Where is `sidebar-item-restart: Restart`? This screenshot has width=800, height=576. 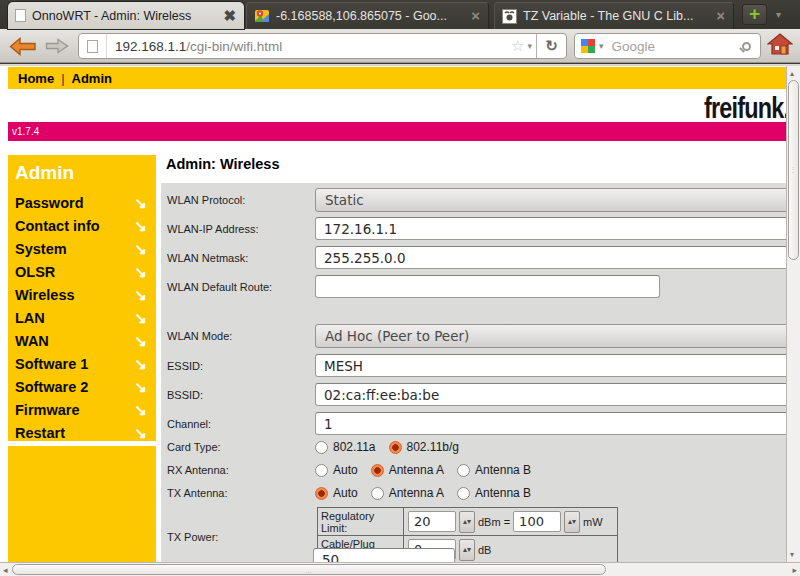 sidebar-item-restart: Restart is located at coordinates (82, 432).